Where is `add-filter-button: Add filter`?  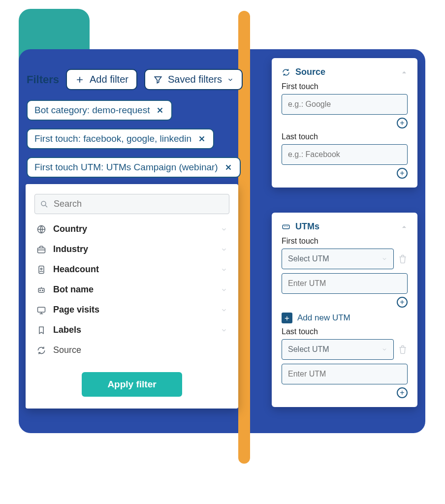 add-filter-button: Add filter is located at coordinates (101, 80).